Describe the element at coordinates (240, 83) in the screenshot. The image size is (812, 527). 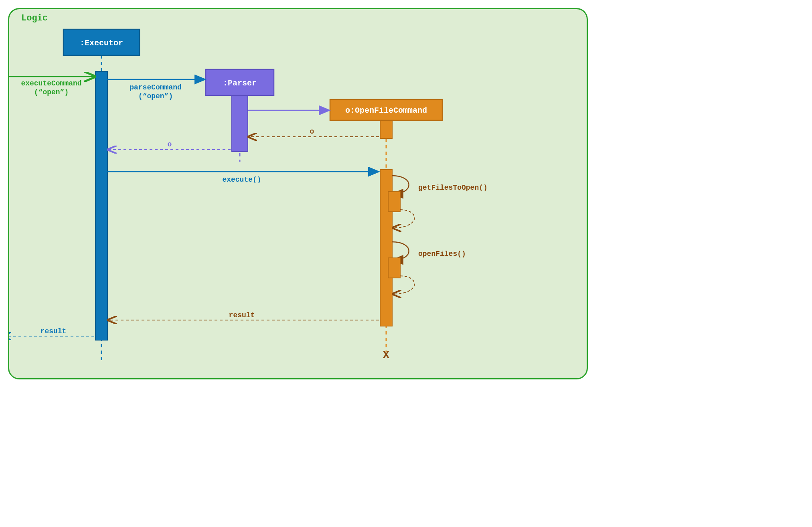
I see `parser-label: :Parser` at that location.